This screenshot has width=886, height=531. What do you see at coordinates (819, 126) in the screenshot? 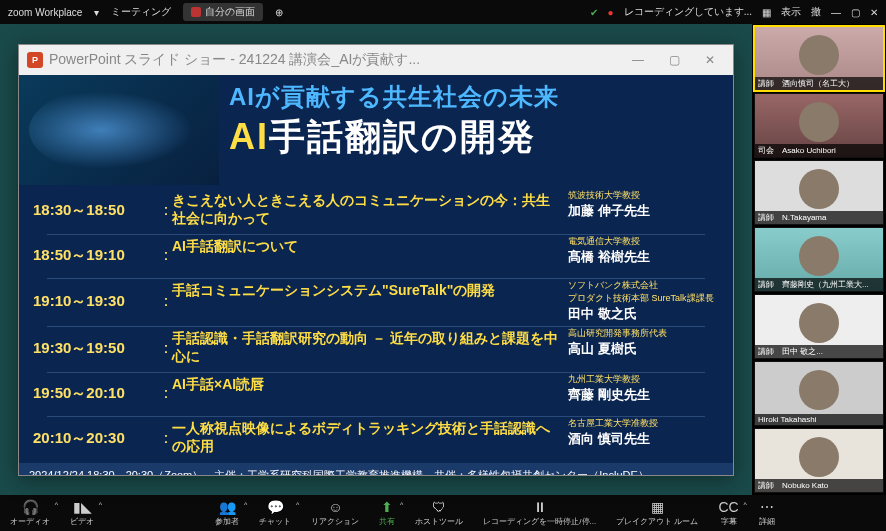
I see `participant-tile: 司会 Asako Uchibori` at bounding box center [819, 126].